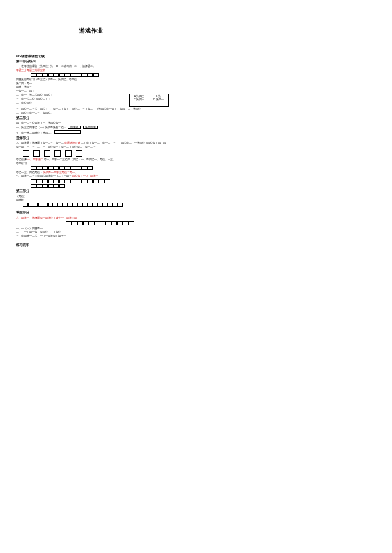 This screenshot has width=392, height=553. Describe the element at coordinates (92, 191) in the screenshot. I see `group3-title: 第三部分` at that location.